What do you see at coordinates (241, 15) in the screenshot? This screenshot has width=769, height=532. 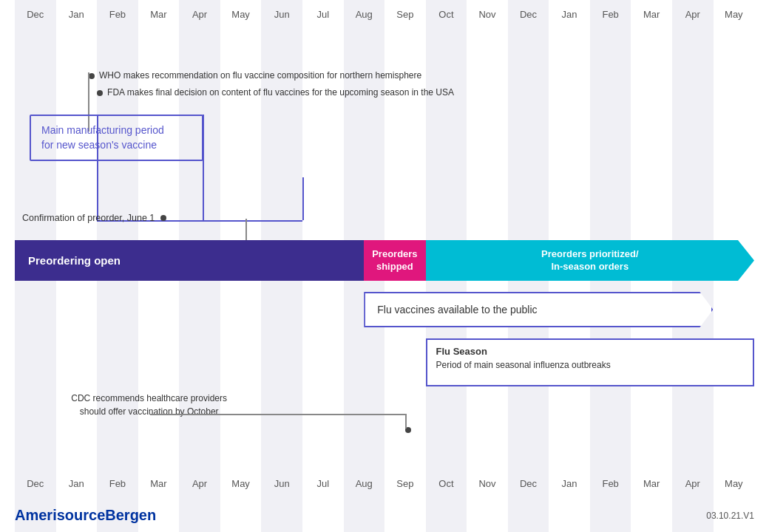 I see `top-month-5: May` at bounding box center [241, 15].